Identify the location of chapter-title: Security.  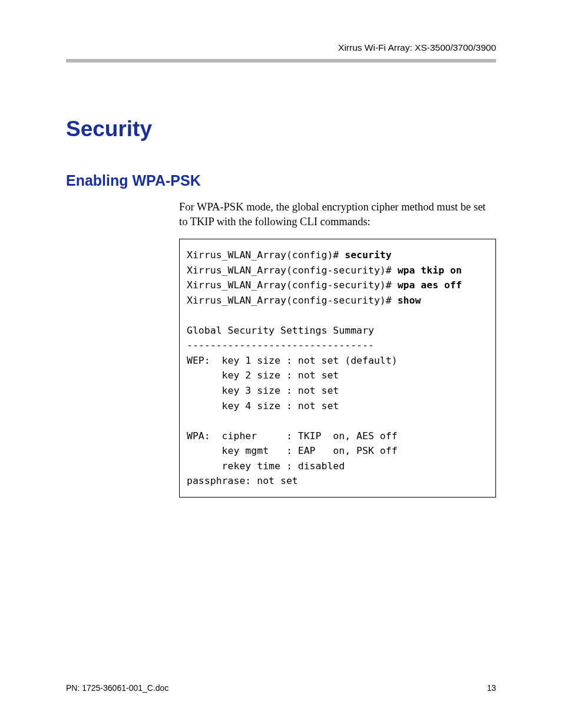
(281, 129).